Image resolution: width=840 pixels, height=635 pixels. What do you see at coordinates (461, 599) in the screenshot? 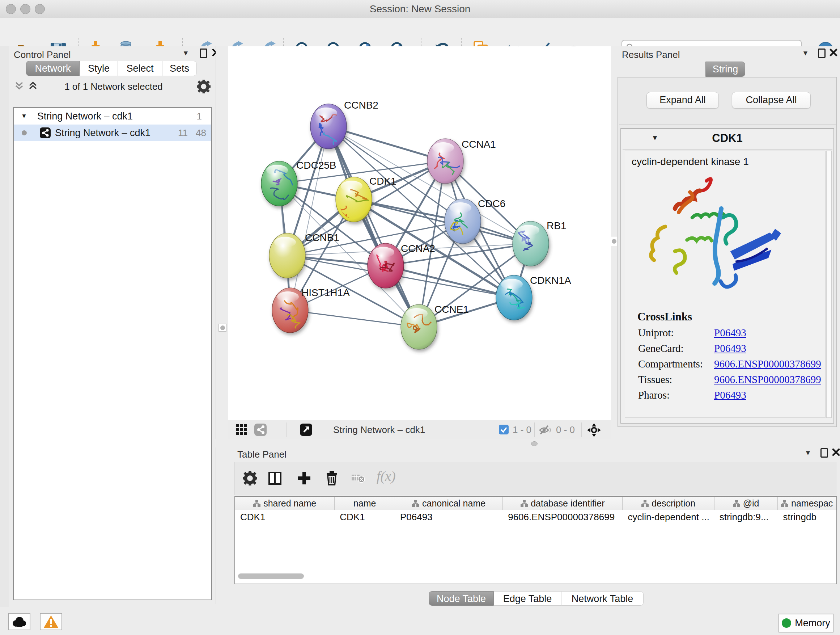
I see `tab-node-table: Node Table` at bounding box center [461, 599].